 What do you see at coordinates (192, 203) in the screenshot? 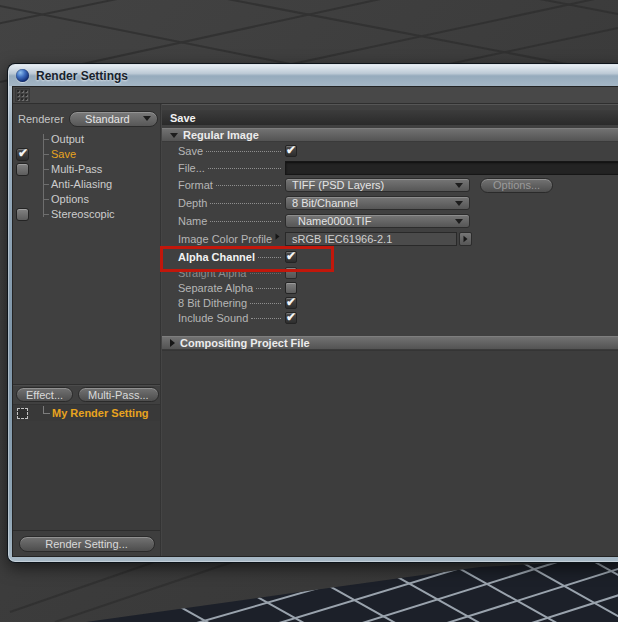
I see `depth-label: Depth` at bounding box center [192, 203].